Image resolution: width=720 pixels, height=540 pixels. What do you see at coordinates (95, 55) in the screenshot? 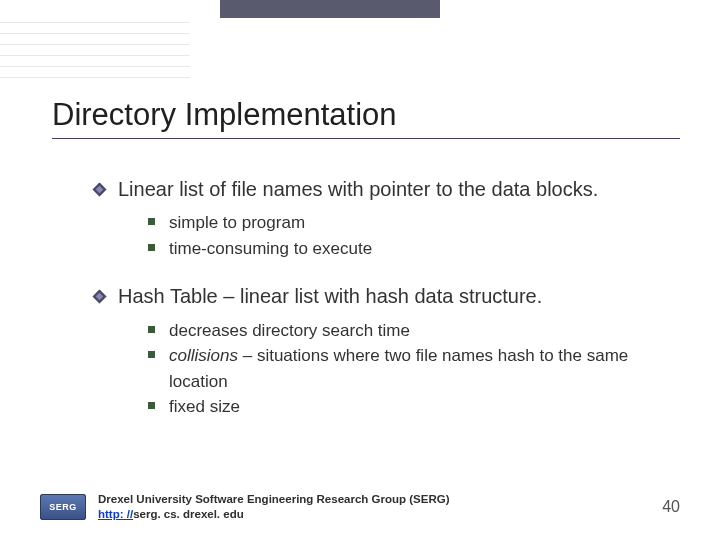
I see `decorative-lines` at bounding box center [95, 55].